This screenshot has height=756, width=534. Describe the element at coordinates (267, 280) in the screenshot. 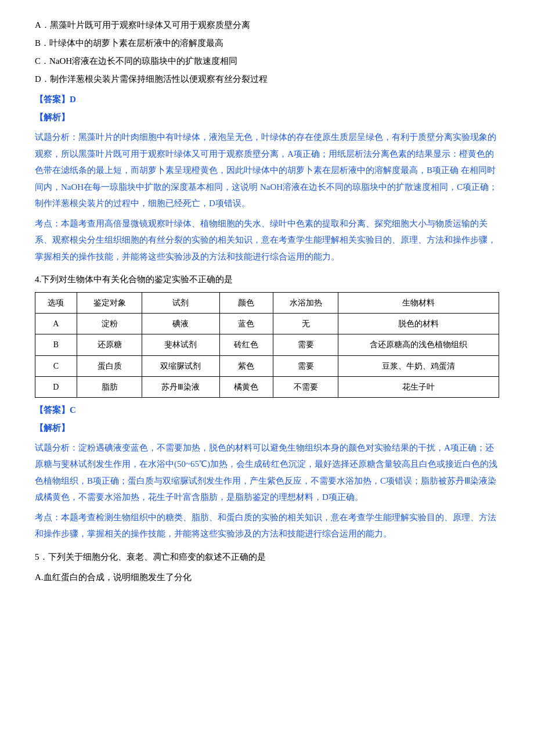

I see `question-q4: 4.下列对生物体中有关化合物的鉴定实验不正确的是` at that location.